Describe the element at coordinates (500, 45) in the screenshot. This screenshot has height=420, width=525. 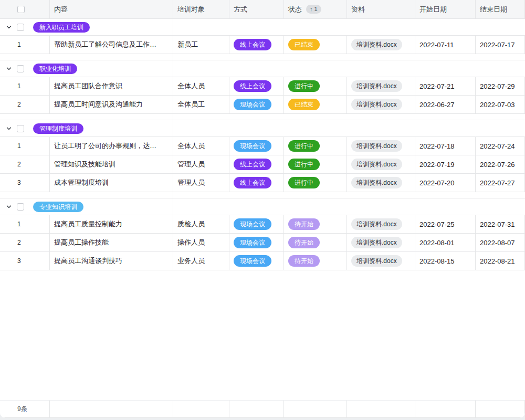
I see `cell-end-date: 2022-07-17` at that location.